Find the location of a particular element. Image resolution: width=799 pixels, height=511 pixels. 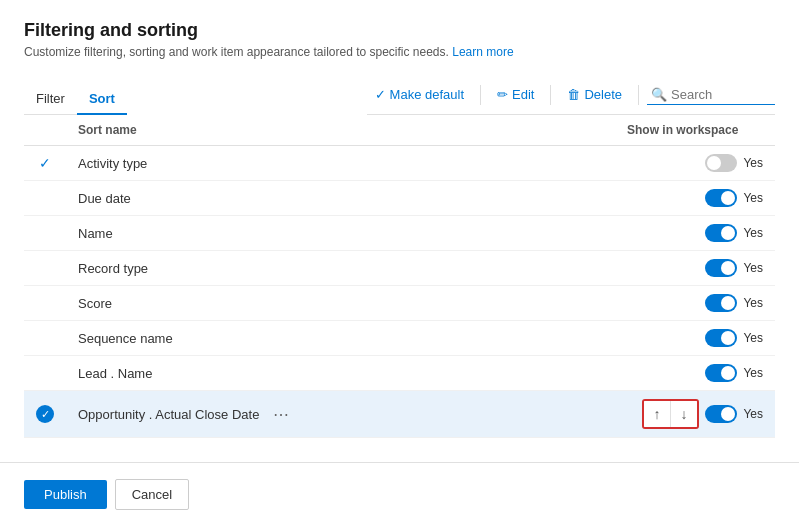

sort-item-name: Score is located at coordinates (95, 304).